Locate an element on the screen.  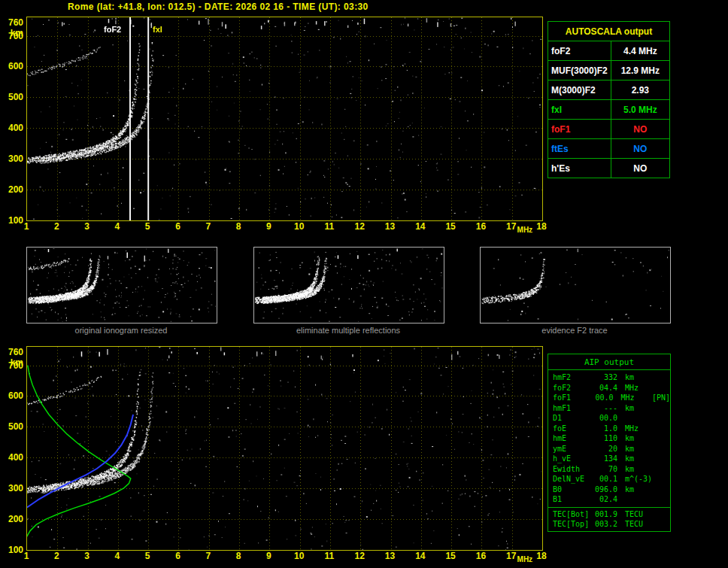
y-axis-tick: 200 is located at coordinates (14, 519).